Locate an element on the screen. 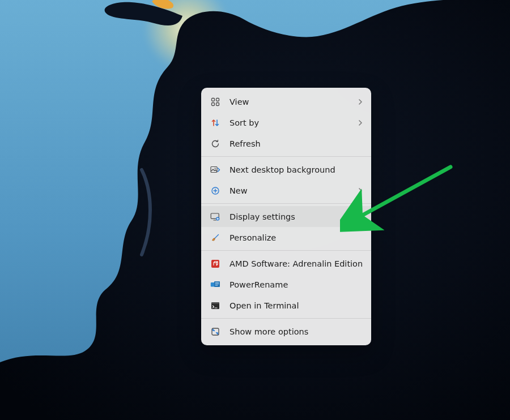 The width and height of the screenshot is (510, 420). sunlight-glow is located at coordinates (187, 40).